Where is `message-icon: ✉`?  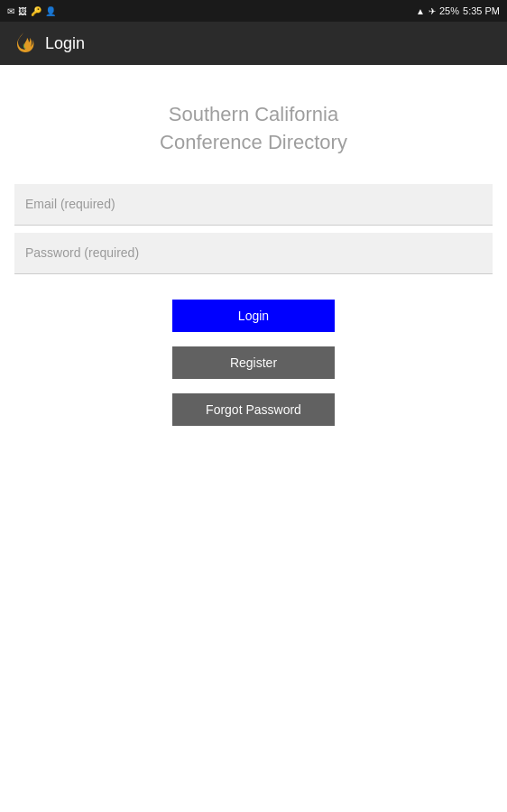 message-icon: ✉ is located at coordinates (11, 11).